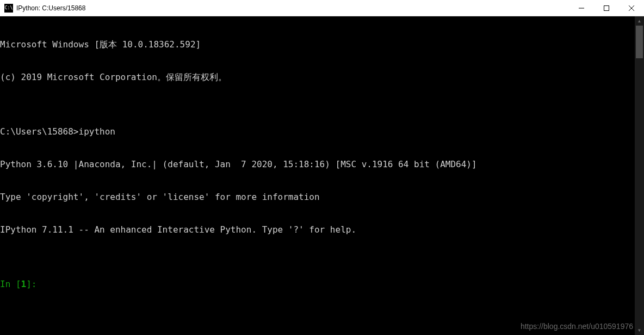 The height and width of the screenshot is (335, 644). What do you see at coordinates (32, 284) in the screenshot?
I see `prompt-suffix: ]:` at bounding box center [32, 284].